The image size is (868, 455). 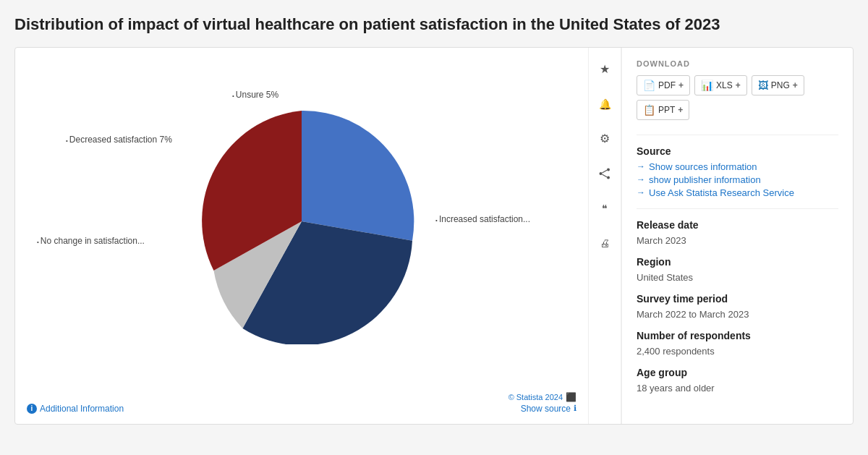 I want to click on respondents-section: Number of respondents 2,400 respondents, so click(x=738, y=343).